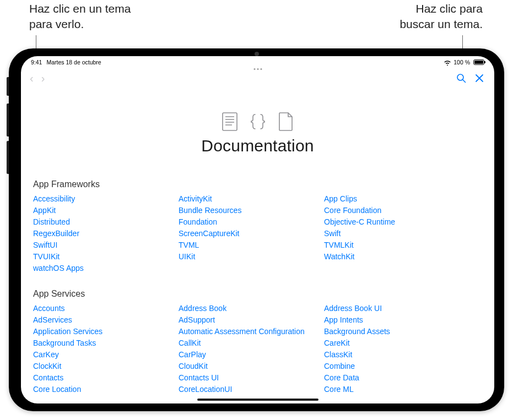  Describe the element at coordinates (49, 308) in the screenshot. I see `topic-link: Accounts` at that location.